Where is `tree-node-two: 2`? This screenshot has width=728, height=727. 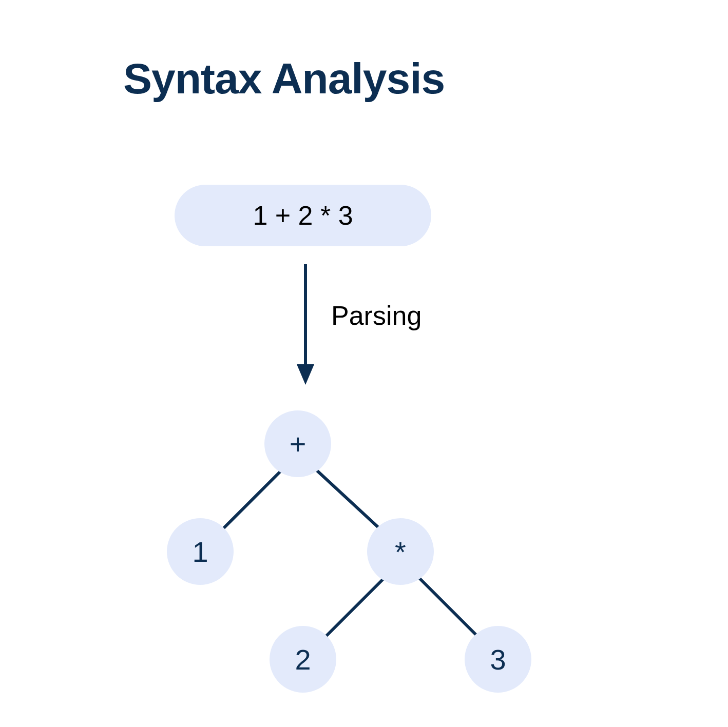 tree-node-two: 2 is located at coordinates (303, 659).